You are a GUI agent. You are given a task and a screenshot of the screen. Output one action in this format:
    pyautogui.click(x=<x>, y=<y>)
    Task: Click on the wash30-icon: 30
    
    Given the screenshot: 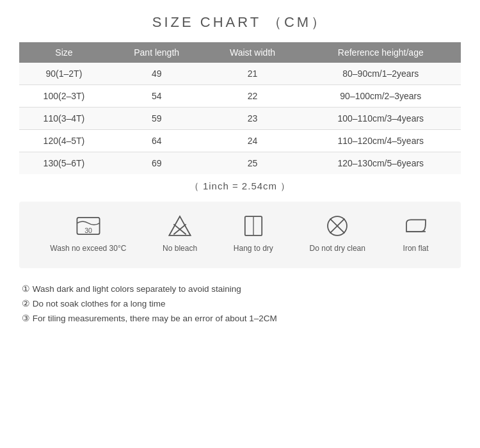 What is the action you would take?
    pyautogui.click(x=88, y=226)
    